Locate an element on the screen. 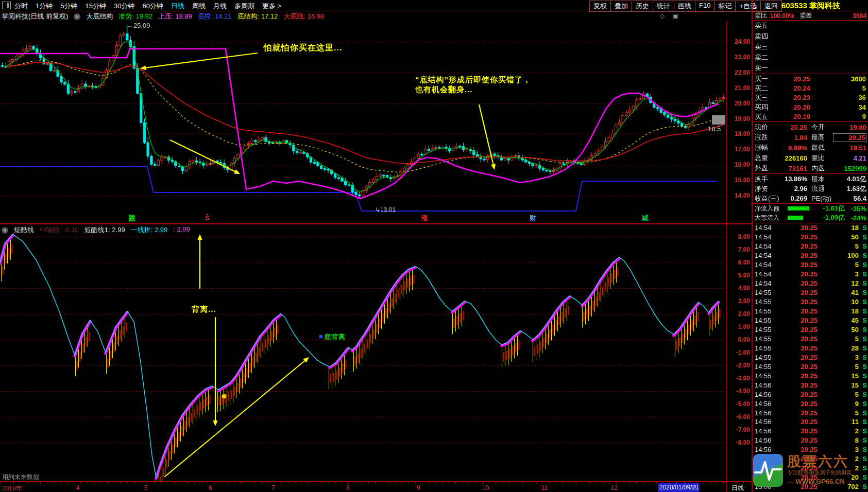  tick-row: 14:5620.255S is located at coordinates (810, 394).